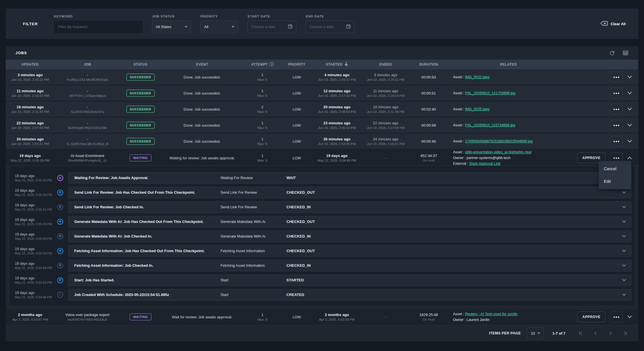  Describe the element at coordinates (612, 53) in the screenshot. I see `refresh-icon` at that location.